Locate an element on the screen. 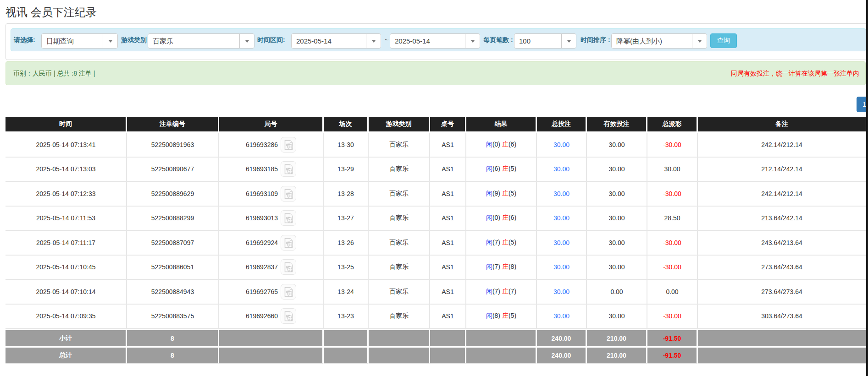  cell-result: 闲(7) 庄(8) is located at coordinates (502, 268).